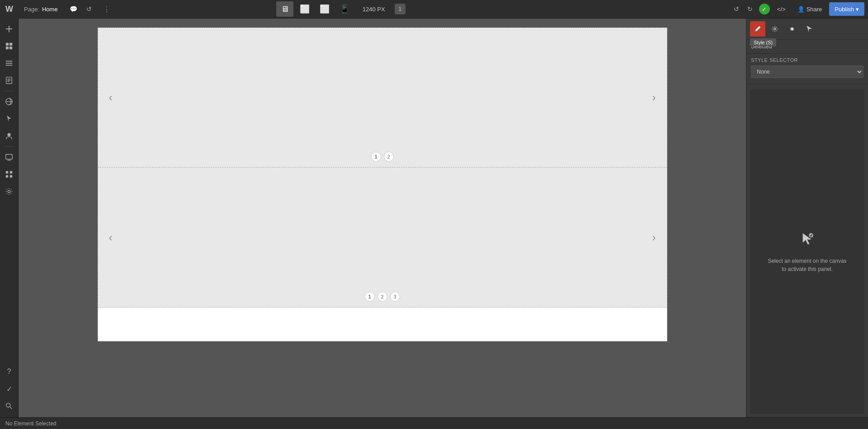 Image resolution: width=868 pixels, height=429 pixels. I want to click on topbar: W Page: Home 💬 ↺ ⋮ 🖥 ⬜ ⬜ 📱 1240 PX 1 ↺ ↻…, so click(434, 9).